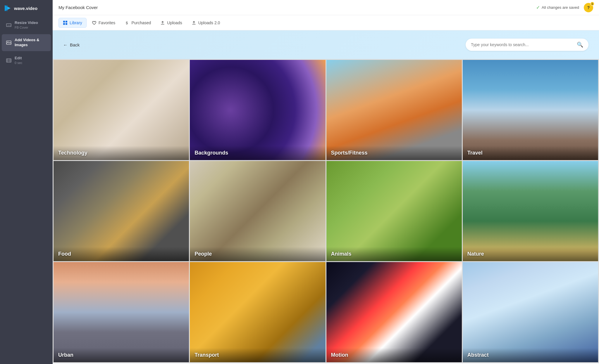 This screenshot has height=364, width=599. Describe the element at coordinates (26, 43) in the screenshot. I see `sidebar-item-add-videos: Add Videos & Images` at that location.